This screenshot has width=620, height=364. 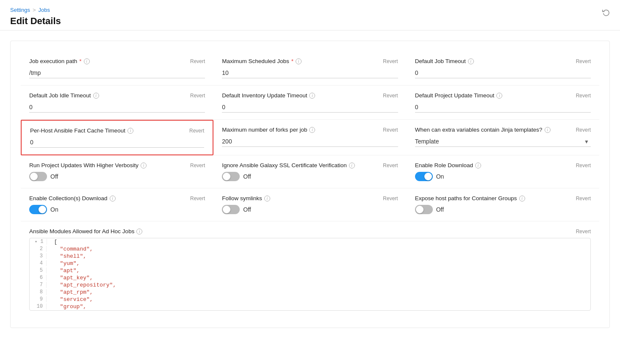 I want to click on field-label: Enable Collection(s) Download i, so click(x=72, y=198).